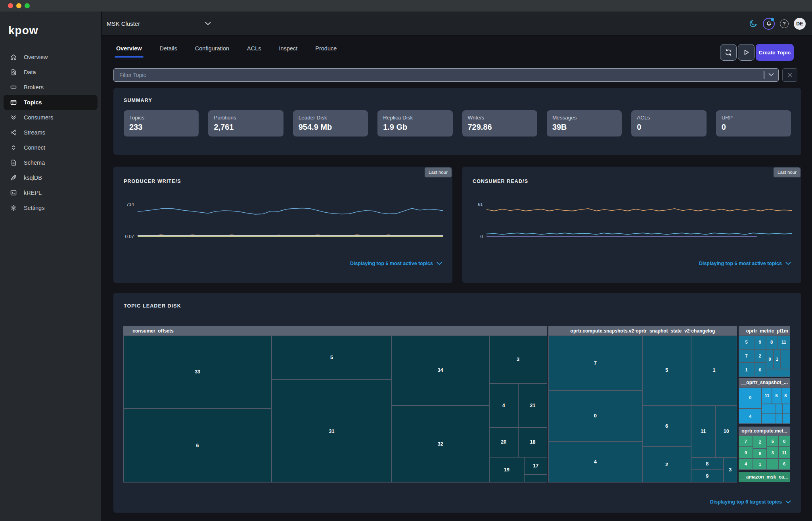 Image resolution: width=812 pixels, height=521 pixels. I want to click on largest-topics-link: Displaying top 6 largest topics, so click(751, 502).